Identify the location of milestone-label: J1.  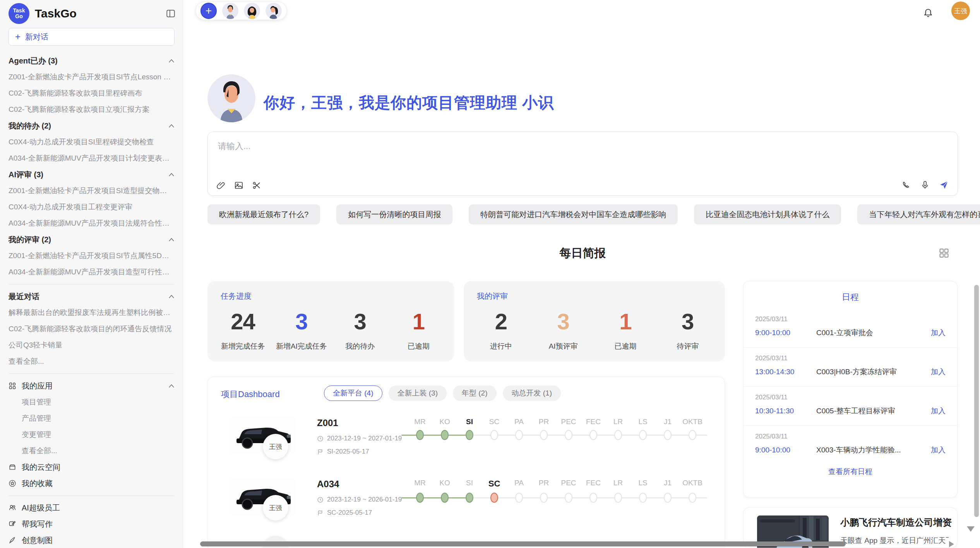
(668, 484).